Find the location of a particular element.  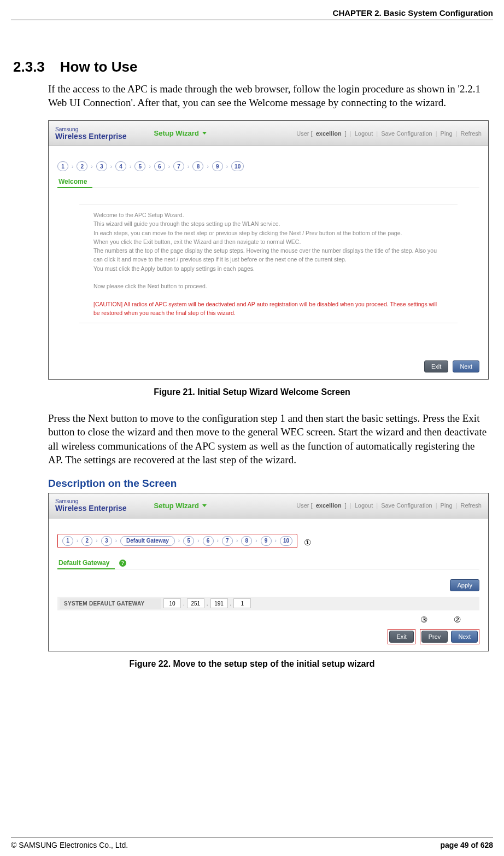

wizard-steps: 1› 2› 3› 4› 5› 6› 7› 8› 9› 10 is located at coordinates (268, 166).